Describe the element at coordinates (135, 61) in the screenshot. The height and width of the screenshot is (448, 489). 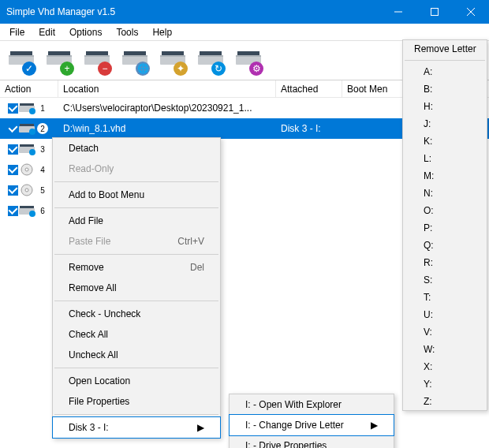
I see `open-location-button: 🌐` at that location.